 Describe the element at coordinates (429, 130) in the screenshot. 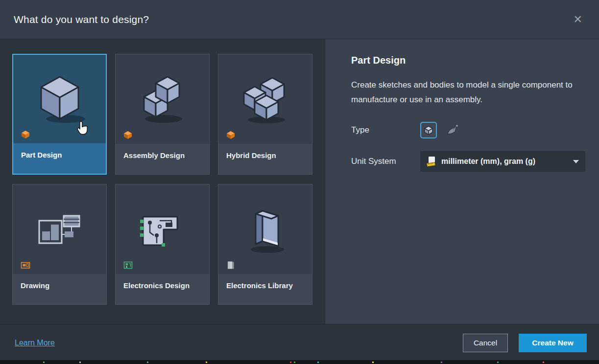

I see `solid-cube-icon` at that location.